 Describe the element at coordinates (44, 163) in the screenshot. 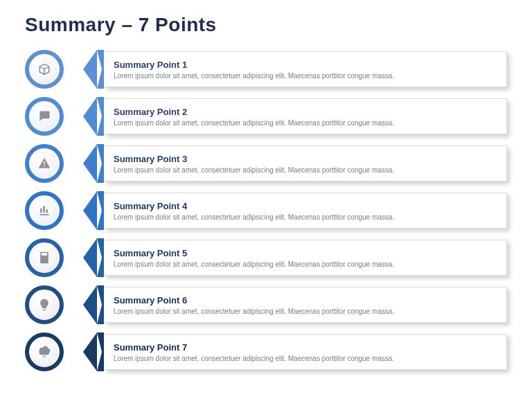

I see `warning-icon` at that location.